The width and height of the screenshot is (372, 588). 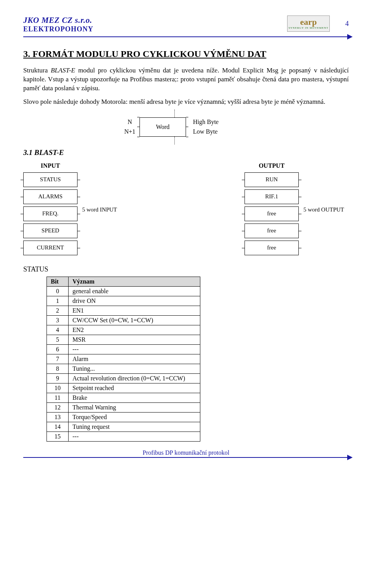 I want to click on logo-tagline: SYNERGY IN MOVEMENT, so click(x=308, y=28).